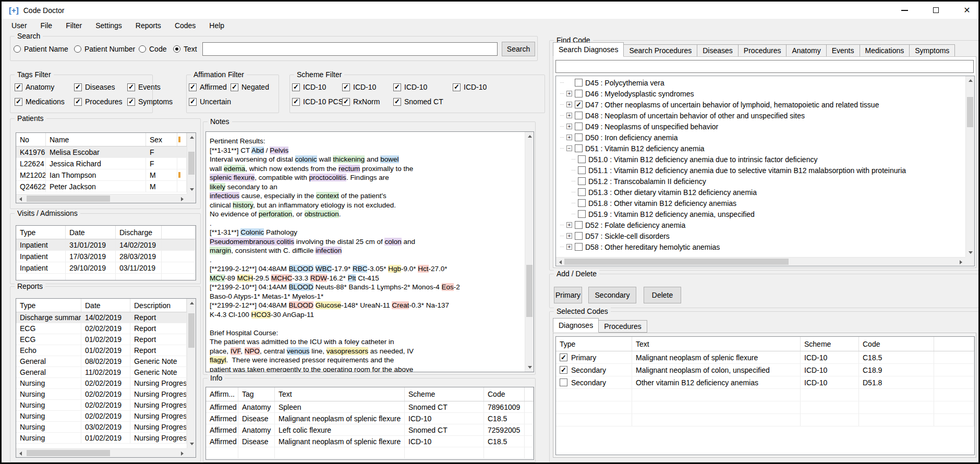 The height and width of the screenshot is (464, 980). What do you see at coordinates (340, 394) in the screenshot?
I see `info-column-header-text: Text` at bounding box center [340, 394].